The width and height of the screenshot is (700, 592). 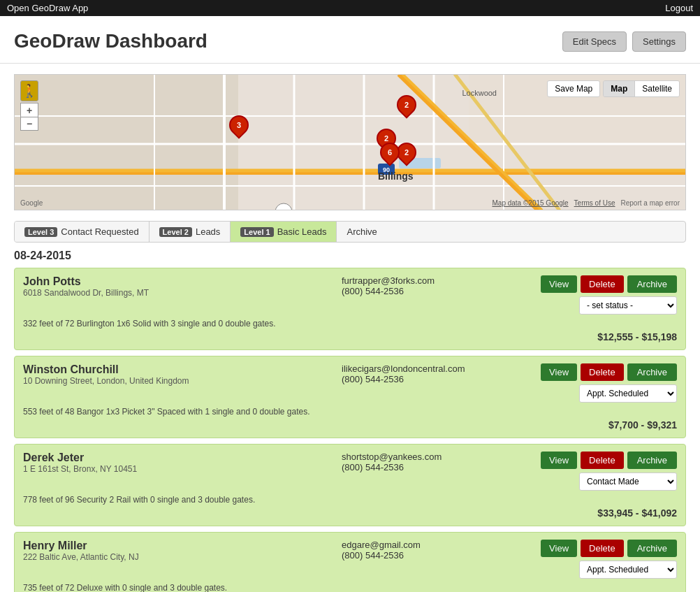 I want to click on lead-action-row-lead3: View Delete Archive, so click(x=609, y=460).